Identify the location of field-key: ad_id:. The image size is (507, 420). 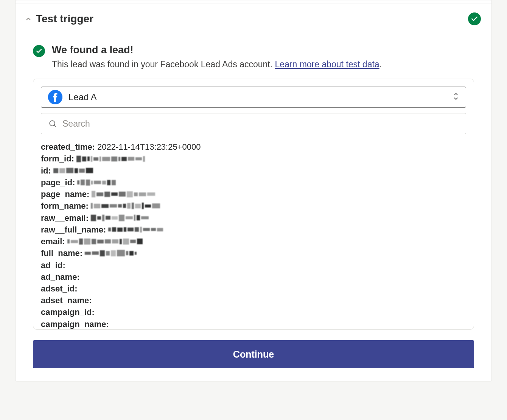
(53, 265).